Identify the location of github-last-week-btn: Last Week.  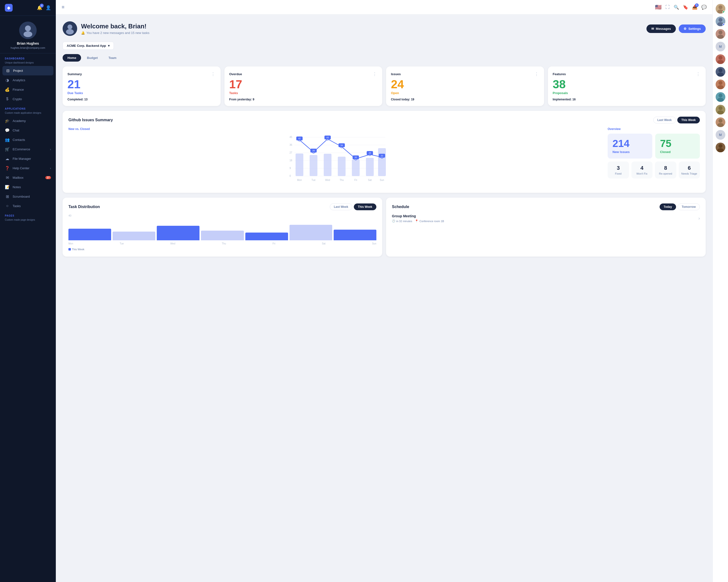
(665, 120).